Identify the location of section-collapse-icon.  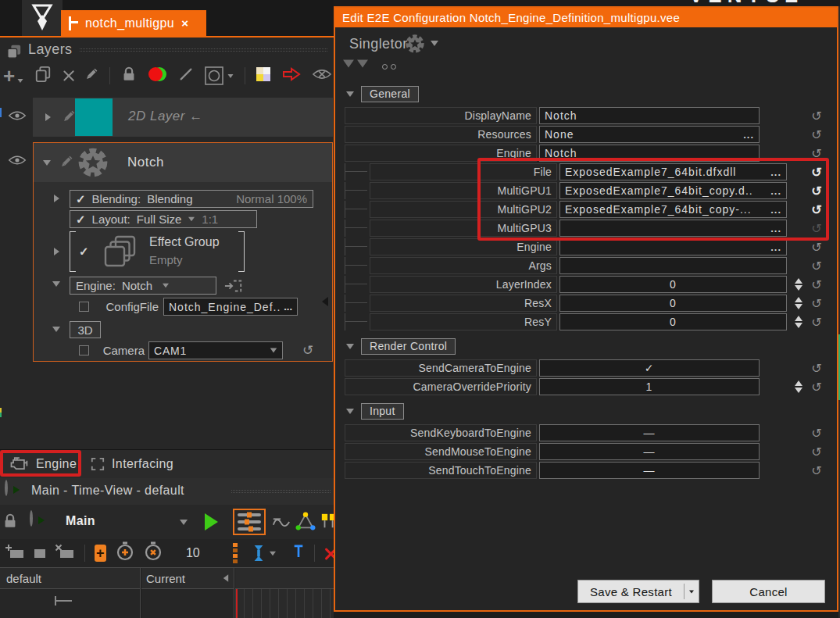
(350, 411).